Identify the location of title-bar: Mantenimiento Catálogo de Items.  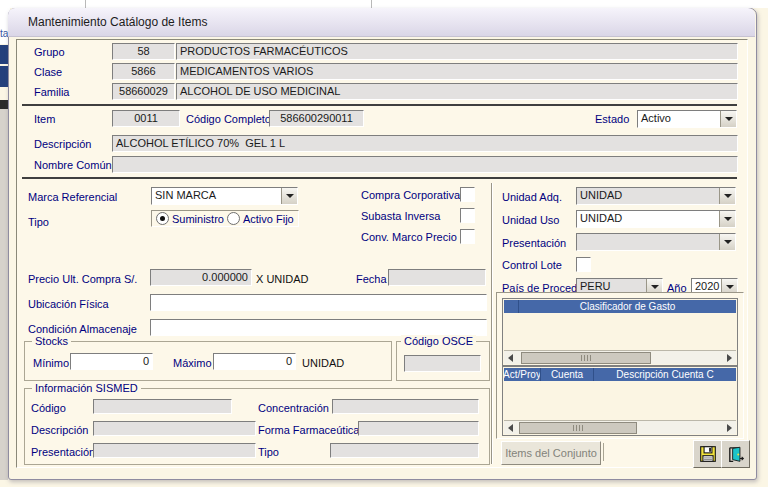
(382, 22).